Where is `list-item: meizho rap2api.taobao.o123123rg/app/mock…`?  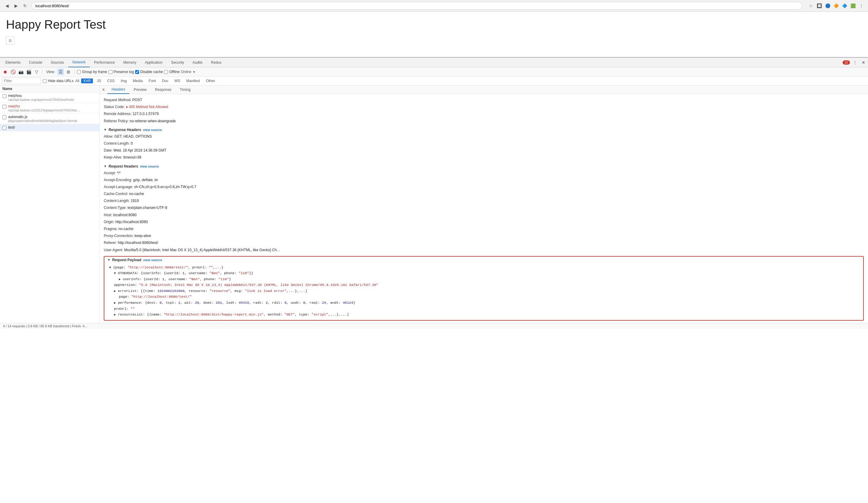 list-item: meizho rap2api.taobao.o123123rg/app/mock… is located at coordinates (50, 108).